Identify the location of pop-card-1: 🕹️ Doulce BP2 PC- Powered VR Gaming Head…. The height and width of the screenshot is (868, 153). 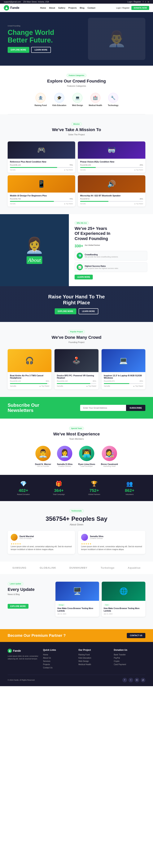
(76, 369).